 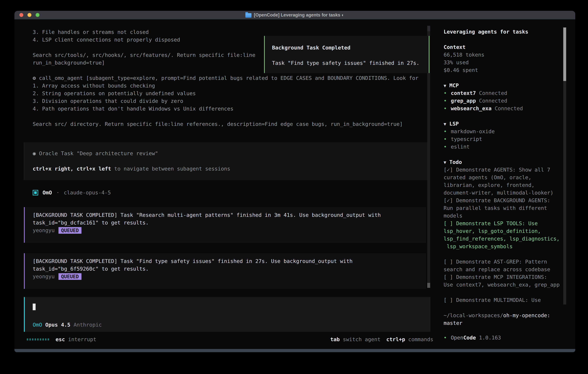 I want to click on toast-title: Background Task Completed, so click(x=350, y=48).